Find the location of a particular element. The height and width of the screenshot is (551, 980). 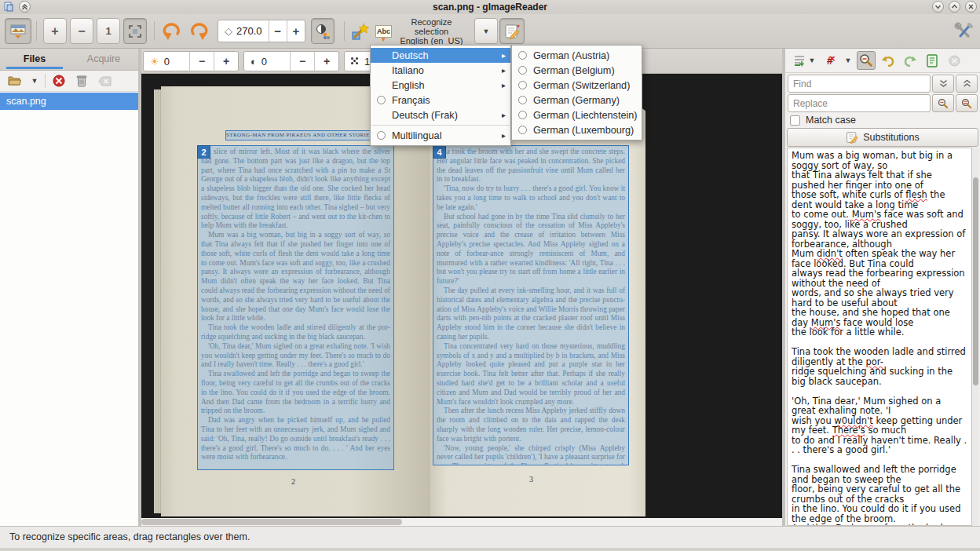

brightness-control: ☀0 − + is located at coordinates (191, 61).